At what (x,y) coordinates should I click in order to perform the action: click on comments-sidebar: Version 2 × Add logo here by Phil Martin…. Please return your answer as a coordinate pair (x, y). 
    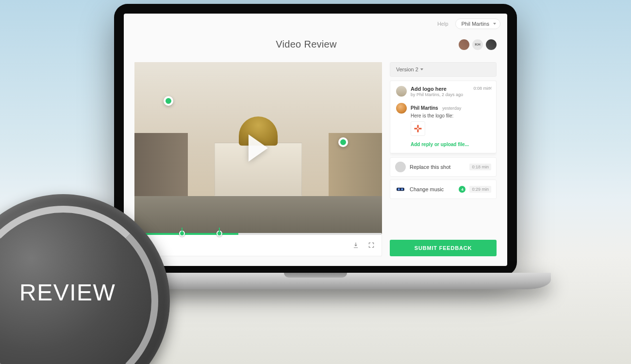
    Looking at the image, I should click on (443, 159).